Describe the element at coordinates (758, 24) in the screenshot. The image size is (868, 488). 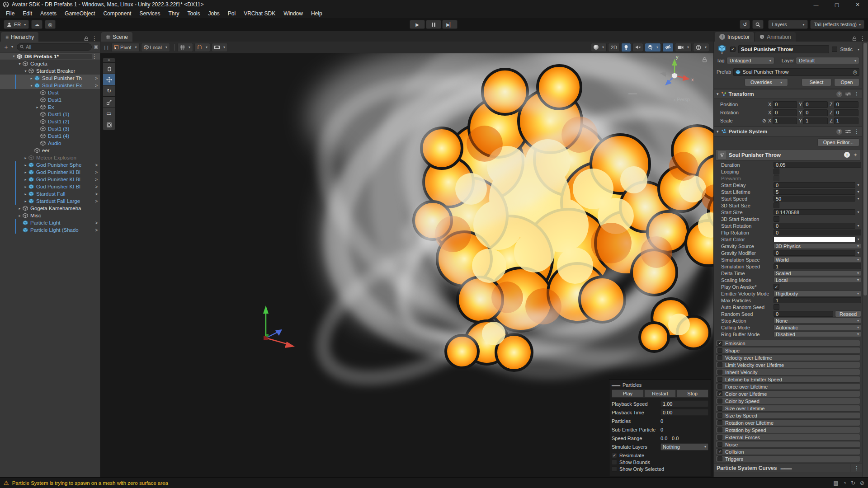
I see `search-button` at that location.